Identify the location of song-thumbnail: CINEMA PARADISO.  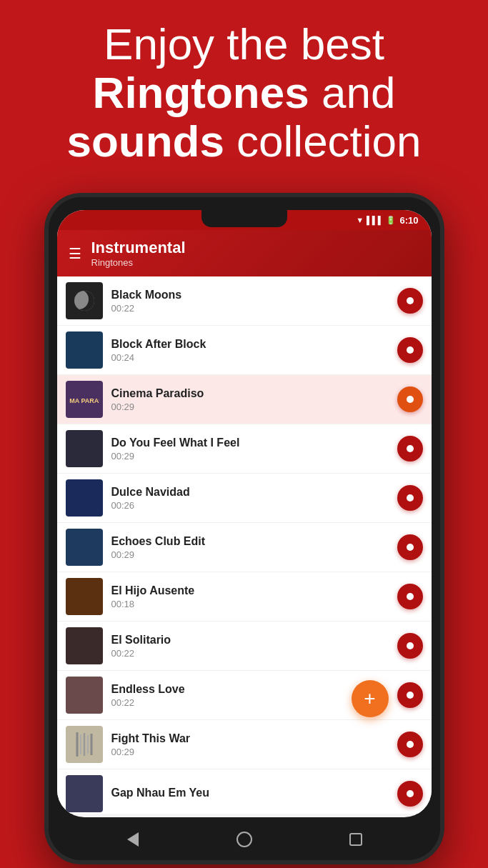
(84, 399).